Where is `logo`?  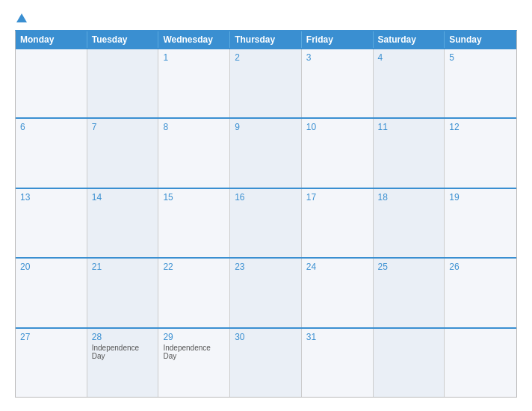 logo is located at coordinates (21, 18).